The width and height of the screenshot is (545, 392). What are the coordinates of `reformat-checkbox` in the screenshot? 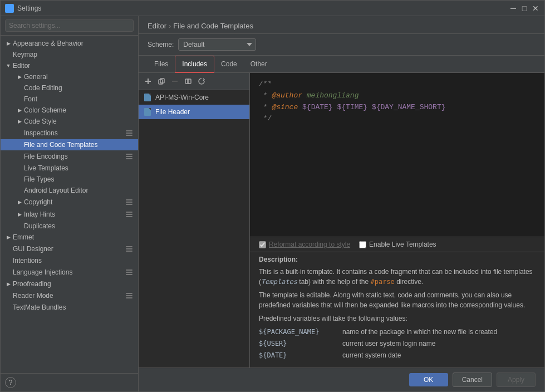 It's located at (263, 245).